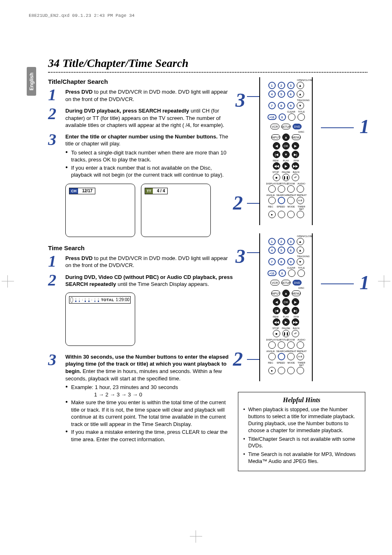  Describe the element at coordinates (118, 394) in the screenshot. I see `example-sequence: 1 → 2 → 3 → 3 → 0` at that location.